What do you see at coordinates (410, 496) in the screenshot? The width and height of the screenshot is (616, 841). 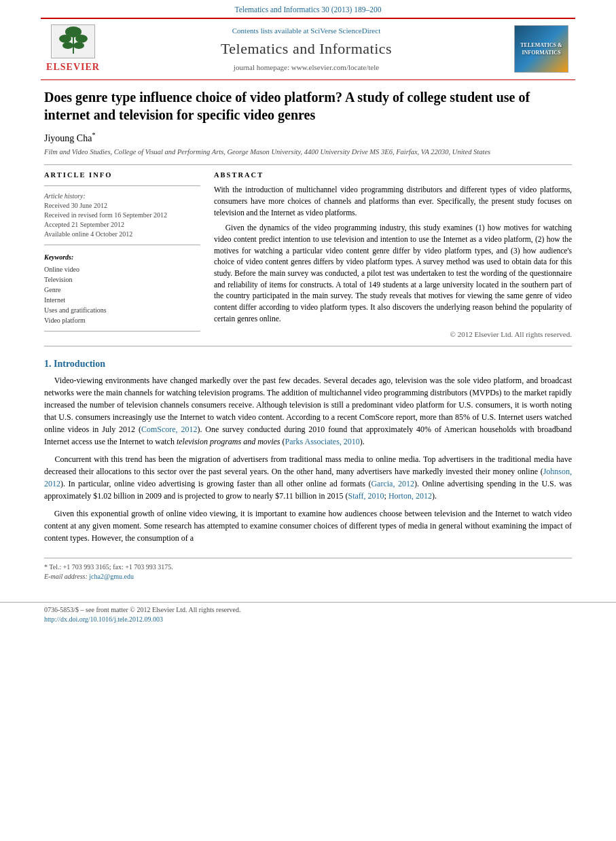 I see `ref-horton: Horton, 2012` at bounding box center [410, 496].